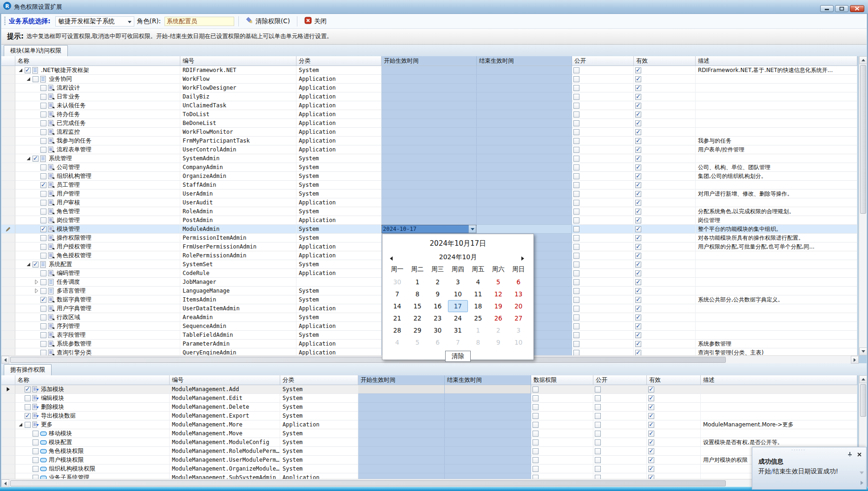 This screenshot has height=491, width=868. I want to click on column-header-name: 名称, so click(92, 380).